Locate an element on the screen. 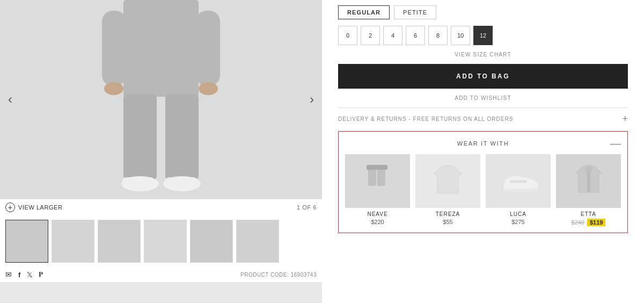 Image resolution: width=644 pixels, height=303 pixels. product-price-tereza: $55 is located at coordinates (448, 222).